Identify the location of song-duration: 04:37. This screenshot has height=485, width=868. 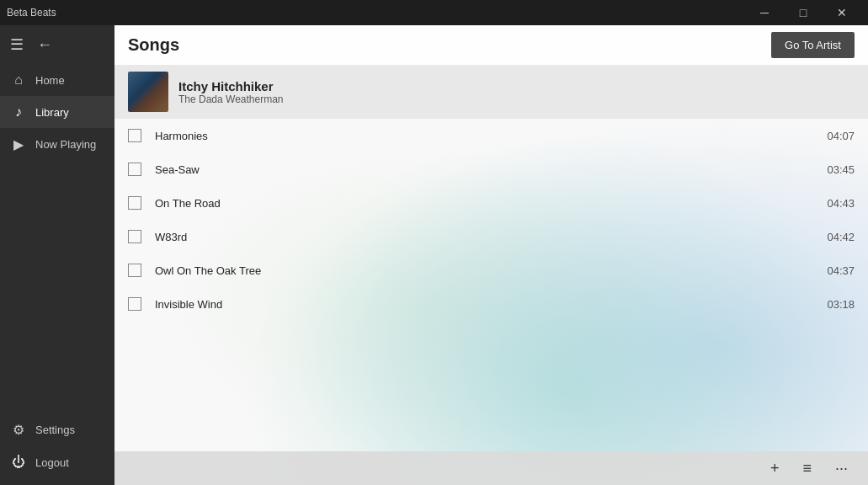
(840, 271).